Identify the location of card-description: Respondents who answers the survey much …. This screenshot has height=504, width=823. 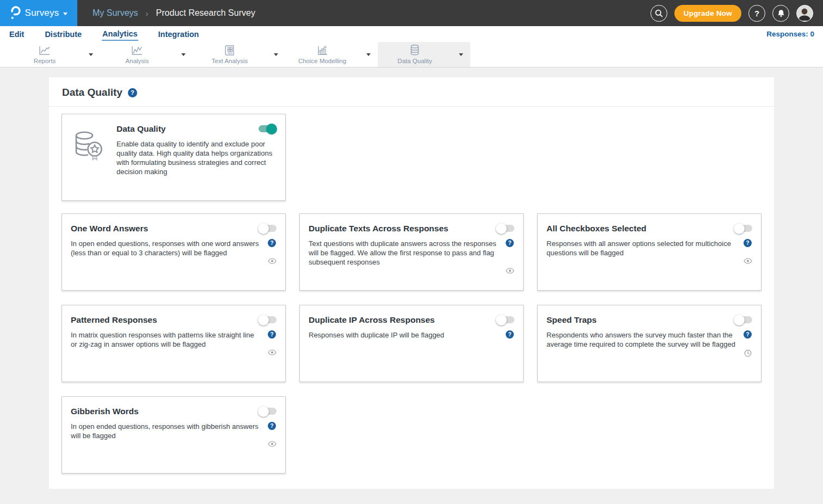
(642, 344).